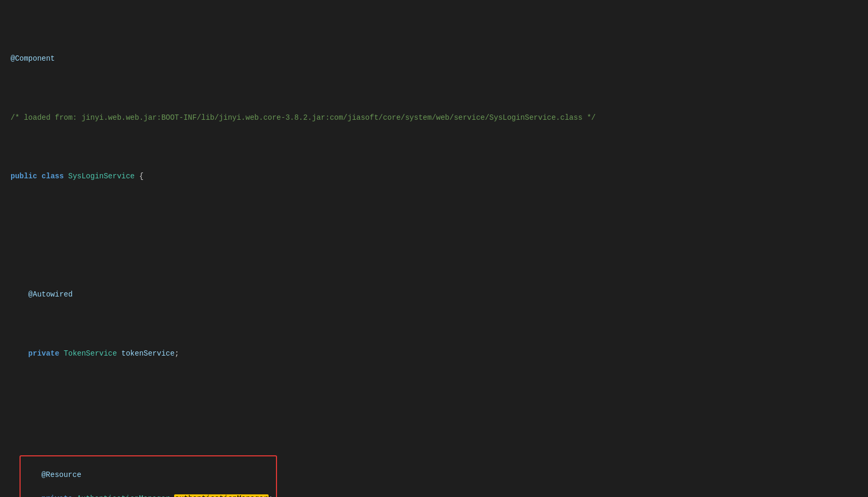  What do you see at coordinates (303, 118) in the screenshot?
I see `comment-loaded-from: /* loaded from: jinyi.web.web.jar:BOOT-I…` at bounding box center [303, 118].